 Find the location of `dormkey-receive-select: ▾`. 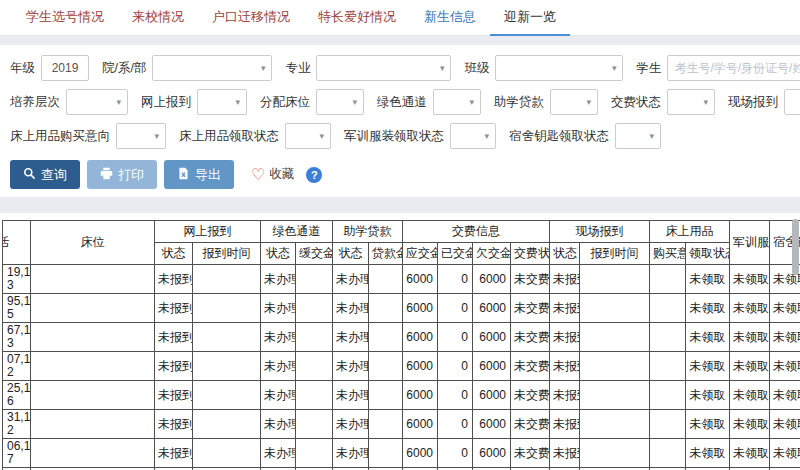

dormkey-receive-select: ▾ is located at coordinates (638, 136).